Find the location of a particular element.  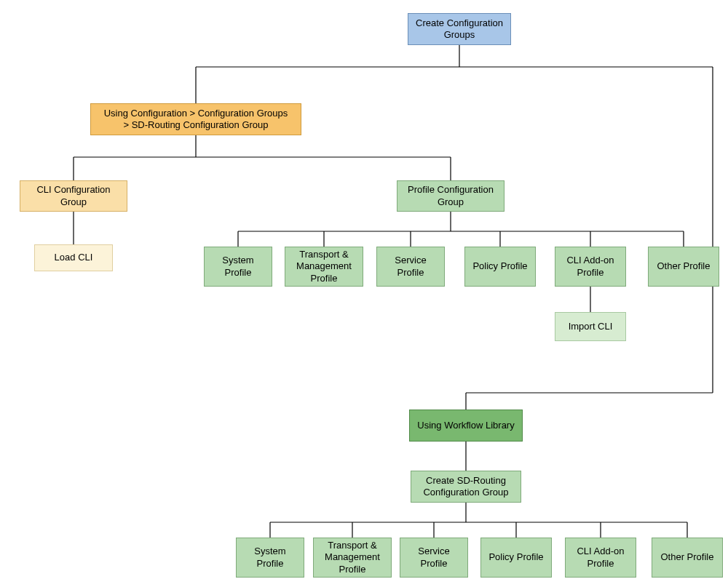

node-profile-configuration-group: Profile ConfigurationGroup is located at coordinates (451, 196).